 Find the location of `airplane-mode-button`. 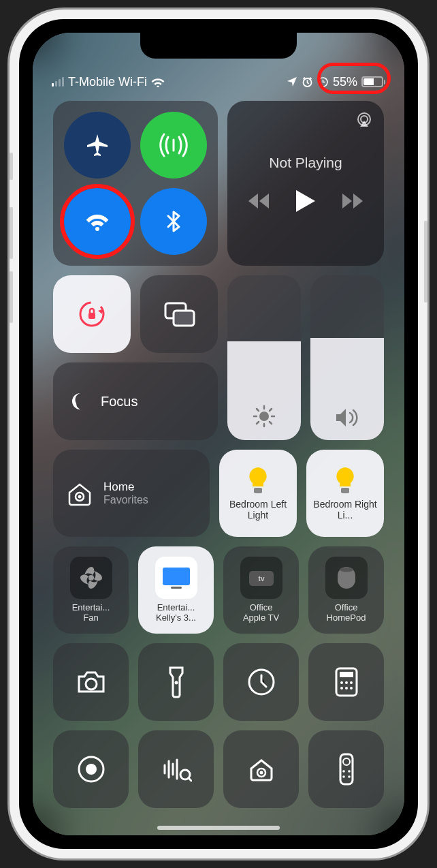

airplane-mode-button is located at coordinates (97, 145).